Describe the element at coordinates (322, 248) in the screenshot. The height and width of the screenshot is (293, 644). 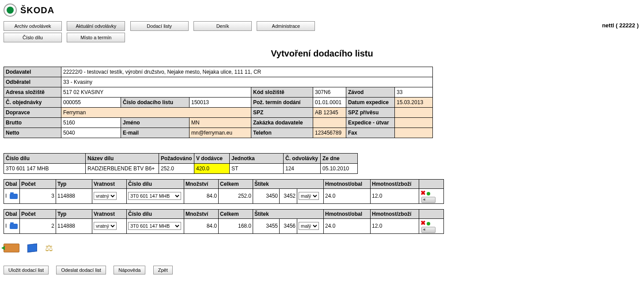
I see `toolbar-icons: ⚖` at that location.